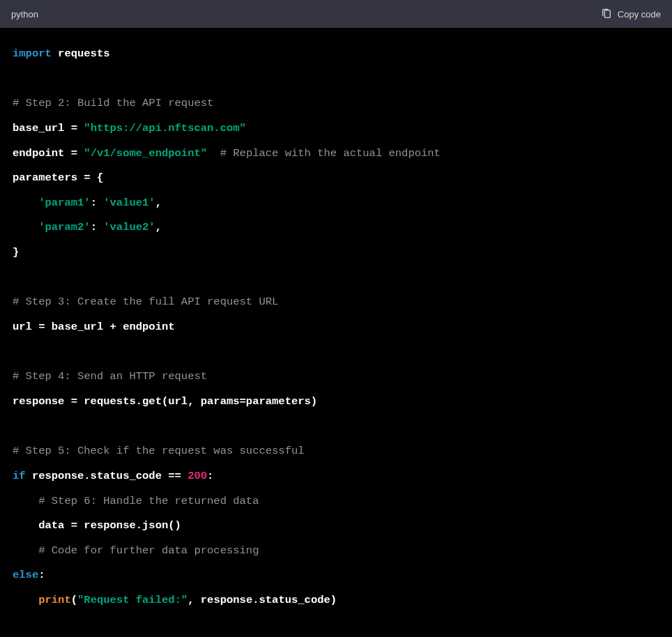 The height and width of the screenshot is (637, 672). What do you see at coordinates (107, 476) in the screenshot?
I see `code-token: response.status_code ==` at bounding box center [107, 476].